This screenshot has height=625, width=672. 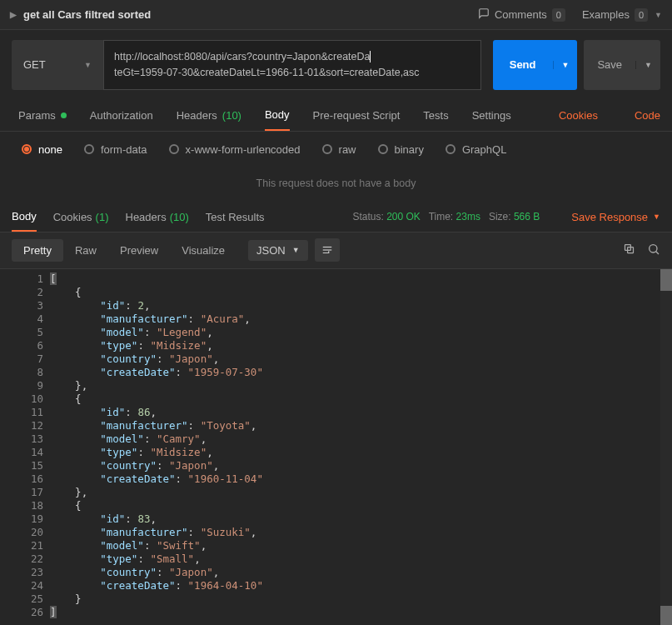 What do you see at coordinates (356, 115) in the screenshot?
I see `tab-prerequest: Pre-request Script` at bounding box center [356, 115].